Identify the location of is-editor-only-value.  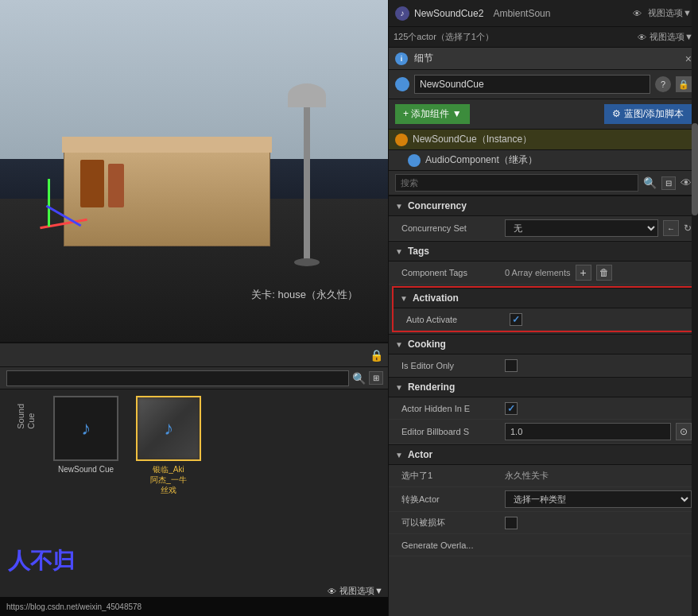
(598, 366).